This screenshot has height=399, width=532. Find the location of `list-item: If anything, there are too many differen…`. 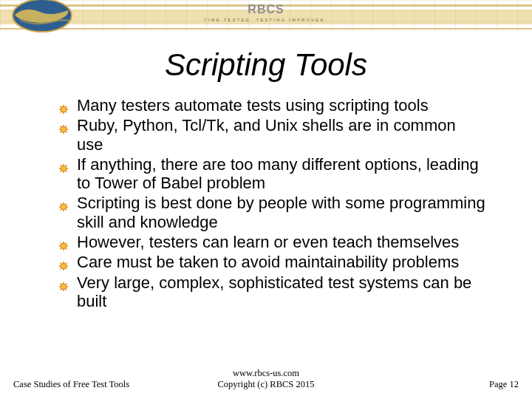

list-item: If anything, there are too many differen… is located at coordinates (272, 174).